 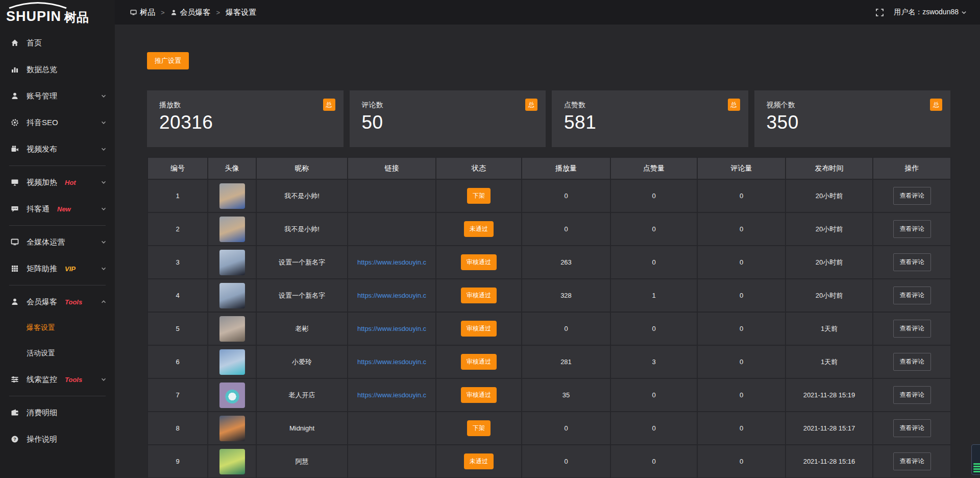 What do you see at coordinates (14, 149) in the screenshot?
I see `video-icon` at bounding box center [14, 149].